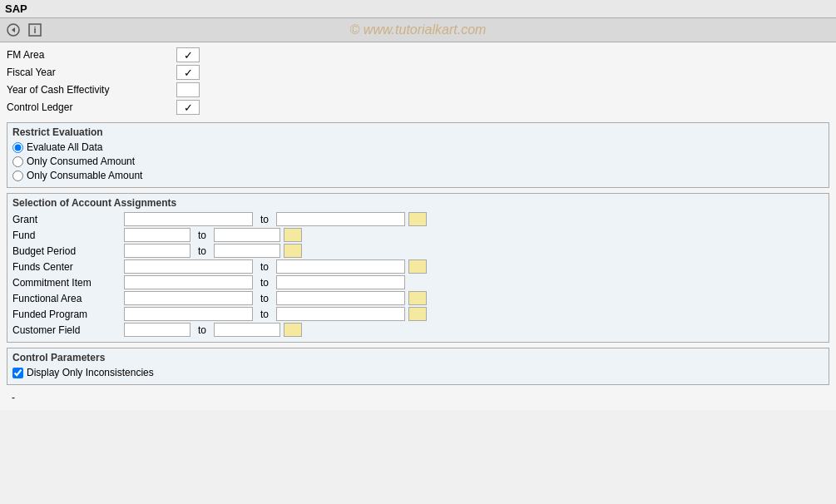  What do you see at coordinates (247, 251) in the screenshot?
I see `budget-period-to-input` at bounding box center [247, 251].